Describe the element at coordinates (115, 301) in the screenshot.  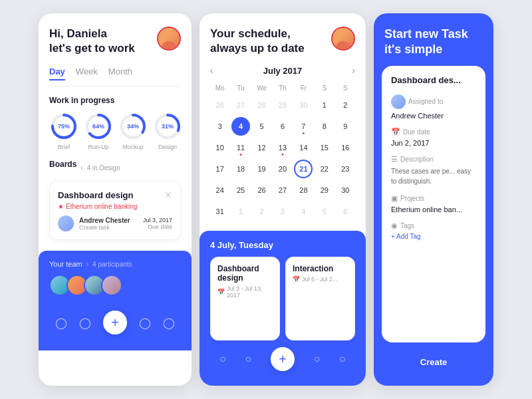
I see `team-section: Your team › 4 participants ◯ ◯ + ◯ ◯` at that location.